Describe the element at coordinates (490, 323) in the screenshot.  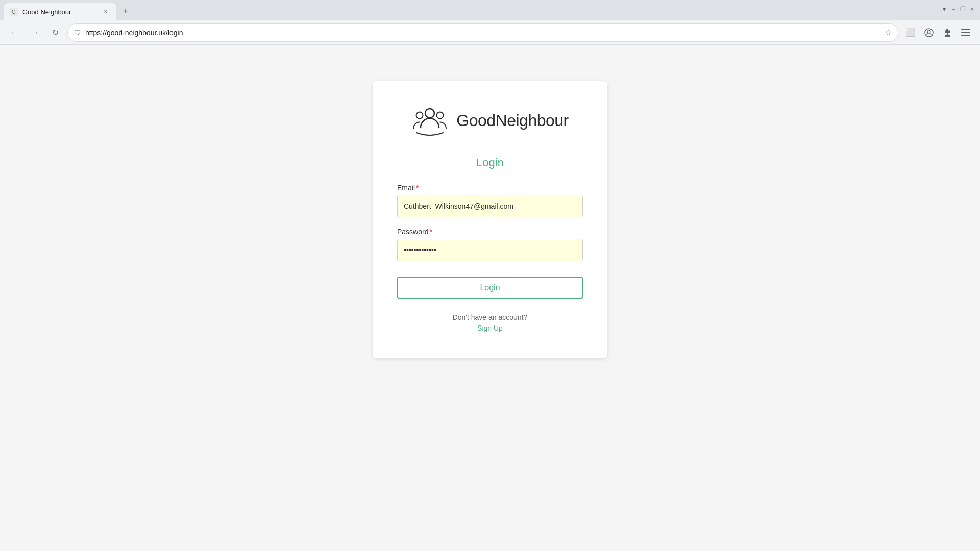
I see `signup-section: Don't have an account? Sign Up` at that location.